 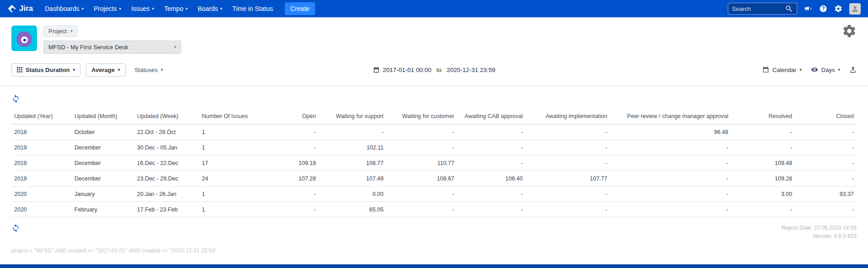 What do you see at coordinates (103, 132) in the screenshot?
I see `table-cell: October` at bounding box center [103, 132].